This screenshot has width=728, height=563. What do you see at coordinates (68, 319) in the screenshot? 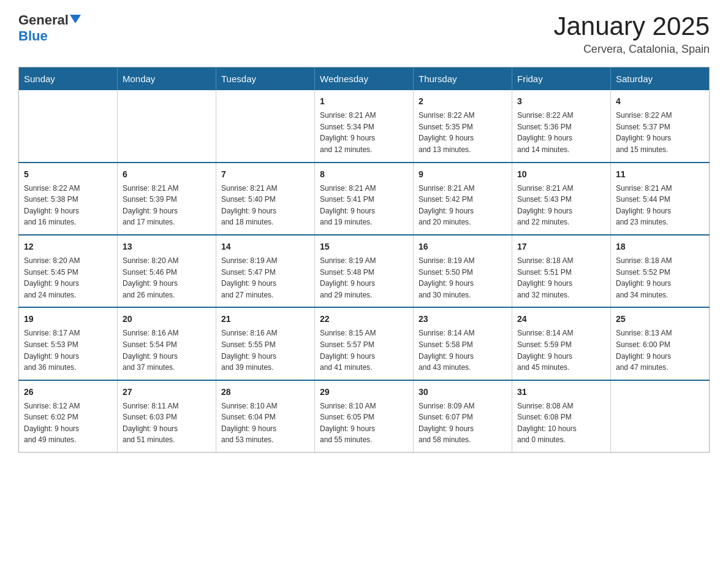
I see `day-number: 19` at bounding box center [68, 319].